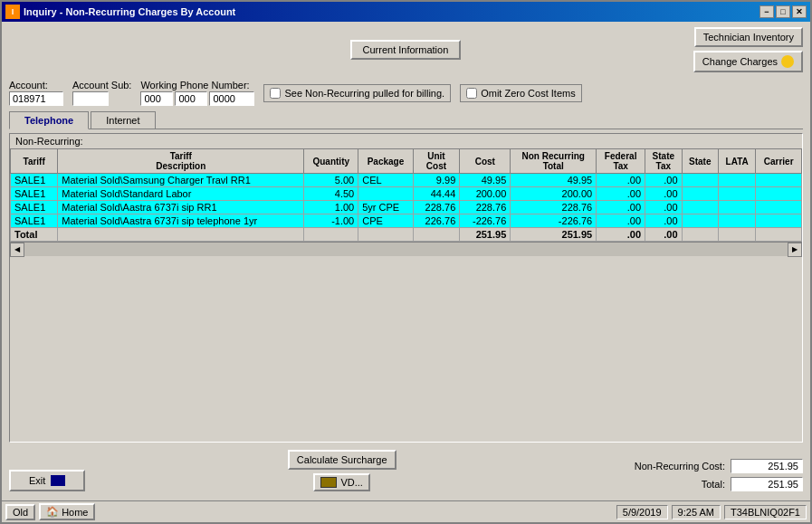 The image size is (812, 524). What do you see at coordinates (197, 99) in the screenshot?
I see `phone-inputs` at bounding box center [197, 99].